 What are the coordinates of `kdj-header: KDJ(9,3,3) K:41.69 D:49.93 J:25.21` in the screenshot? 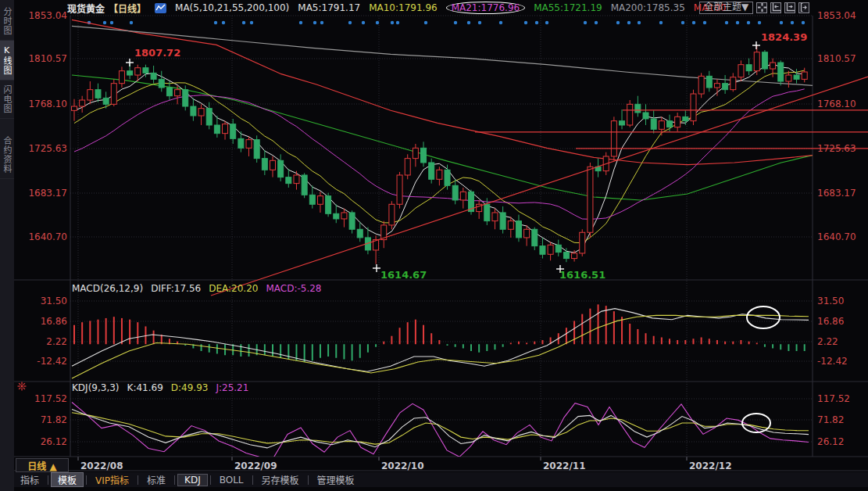 It's located at (160, 388).